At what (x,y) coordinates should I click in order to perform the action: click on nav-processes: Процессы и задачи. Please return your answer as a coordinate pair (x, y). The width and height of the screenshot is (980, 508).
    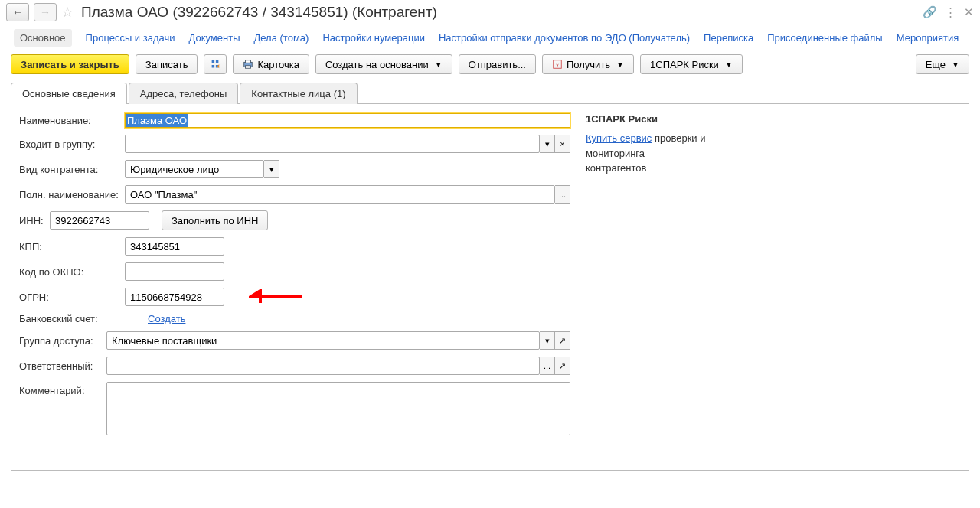
    Looking at the image, I should click on (130, 38).